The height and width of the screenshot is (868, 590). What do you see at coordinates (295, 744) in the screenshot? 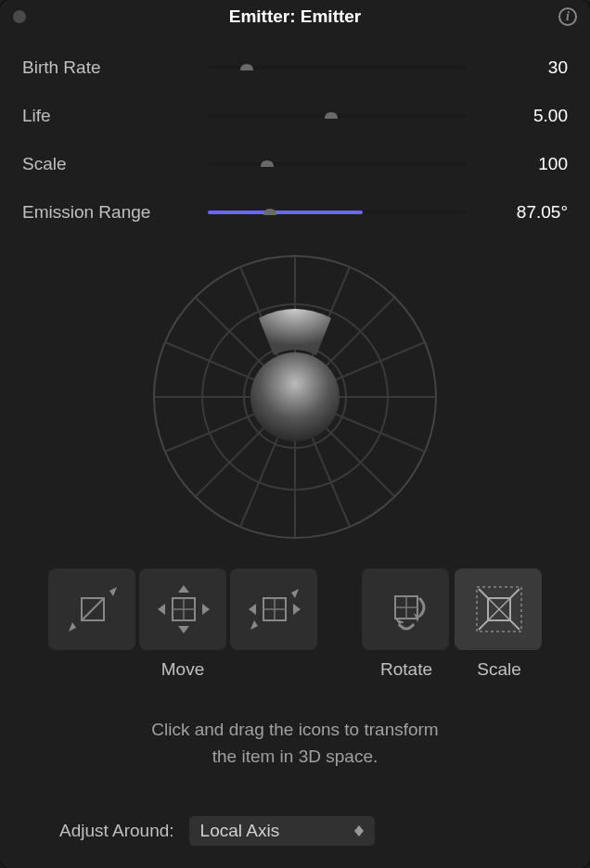
I see `hint-text: Click and drag the icons to transform th…` at bounding box center [295, 744].